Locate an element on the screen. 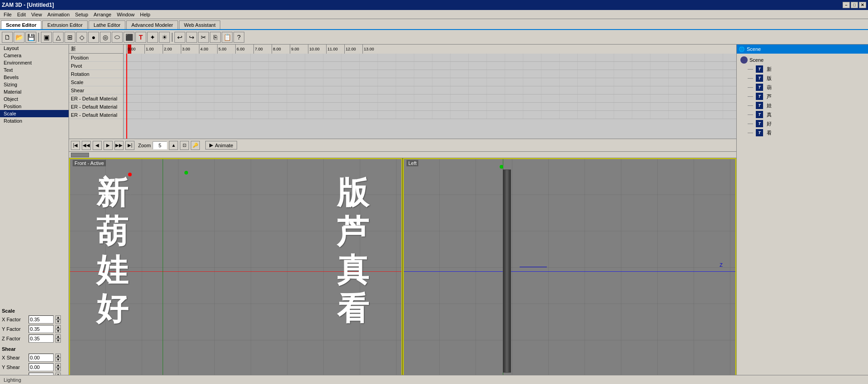 The image size is (868, 384). toolbar-btn-diamond: ◇ is located at coordinates (82, 37).